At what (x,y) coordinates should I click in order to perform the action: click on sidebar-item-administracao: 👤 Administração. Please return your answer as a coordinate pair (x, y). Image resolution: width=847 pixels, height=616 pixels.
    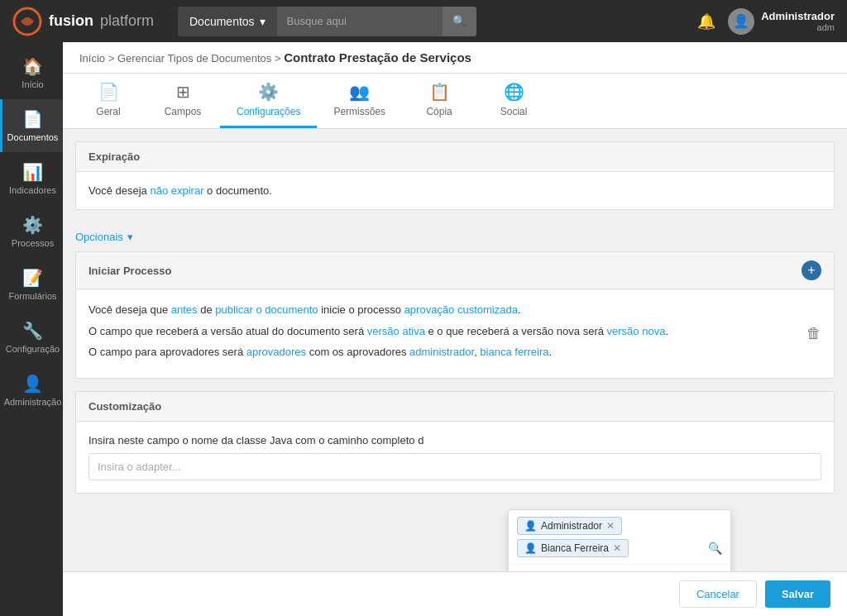
    Looking at the image, I should click on (31, 390).